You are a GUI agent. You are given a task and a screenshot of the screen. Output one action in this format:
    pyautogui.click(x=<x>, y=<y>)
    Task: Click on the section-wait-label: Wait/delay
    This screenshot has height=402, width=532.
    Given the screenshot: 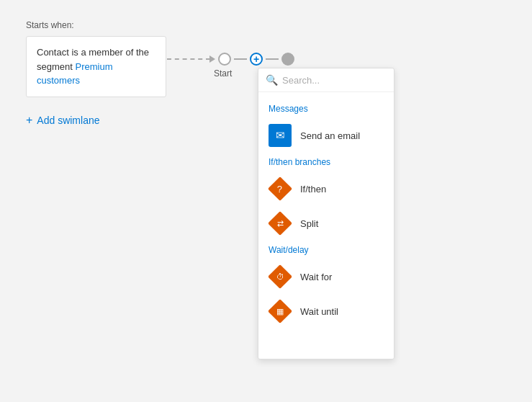 What is the action you would take?
    pyautogui.click(x=326, y=250)
    